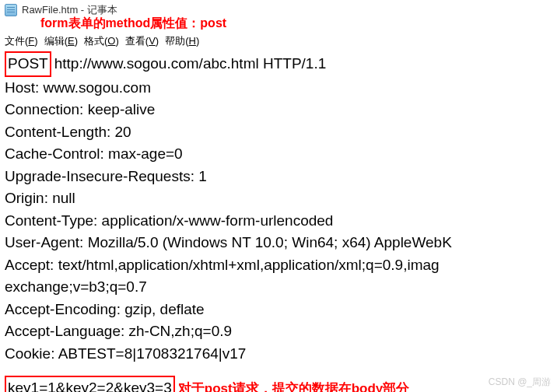 This screenshot has height=392, width=557. What do you see at coordinates (278, 64) in the screenshot?
I see `request-line: POST http://www.sogou.com/abc.html HTTP/…` at bounding box center [278, 64].